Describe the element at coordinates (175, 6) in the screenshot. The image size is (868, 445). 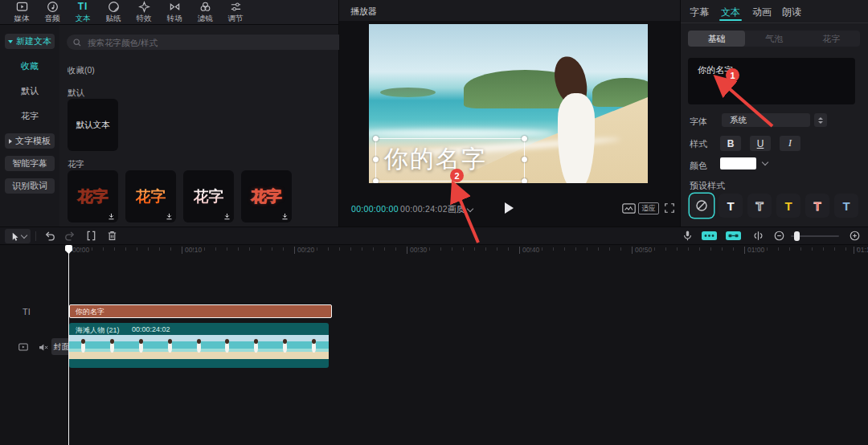
I see `transition-icon` at that location.